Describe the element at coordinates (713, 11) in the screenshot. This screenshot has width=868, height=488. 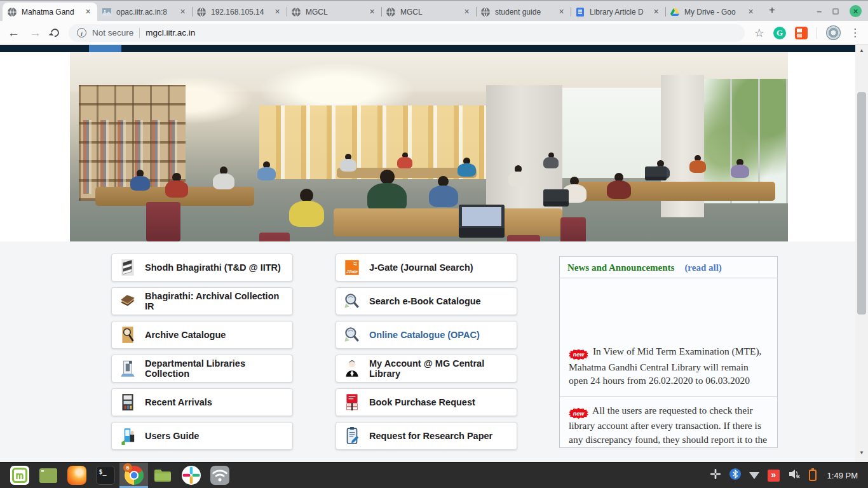
I see `tab-my-drive: My Drive - Goo` at that location.